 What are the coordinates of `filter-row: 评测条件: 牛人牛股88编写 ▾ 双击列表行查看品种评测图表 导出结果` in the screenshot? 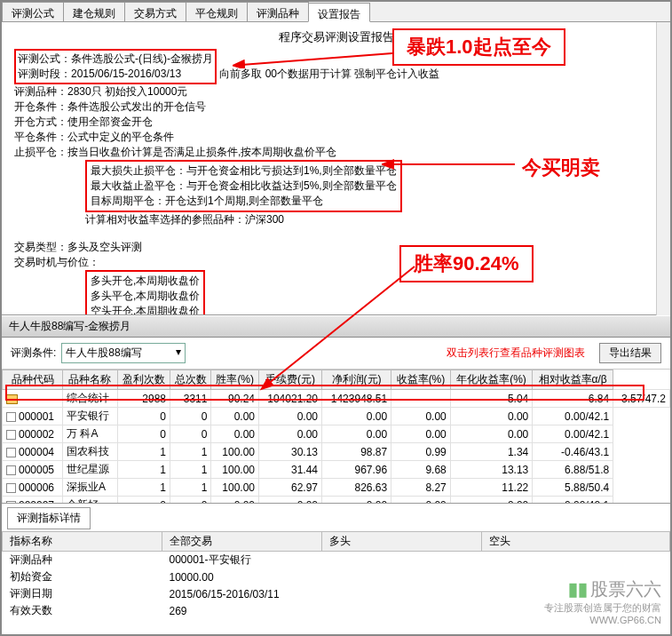 It's located at (336, 354).